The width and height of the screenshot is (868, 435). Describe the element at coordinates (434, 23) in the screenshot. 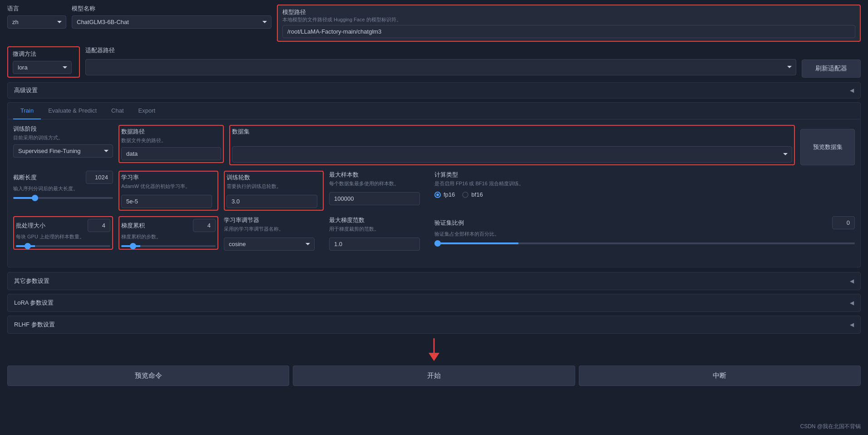

I see `top-row: 语言 zh en 模型名称 ChatGLM3-6B-Chat LLaMA-7B …` at that location.